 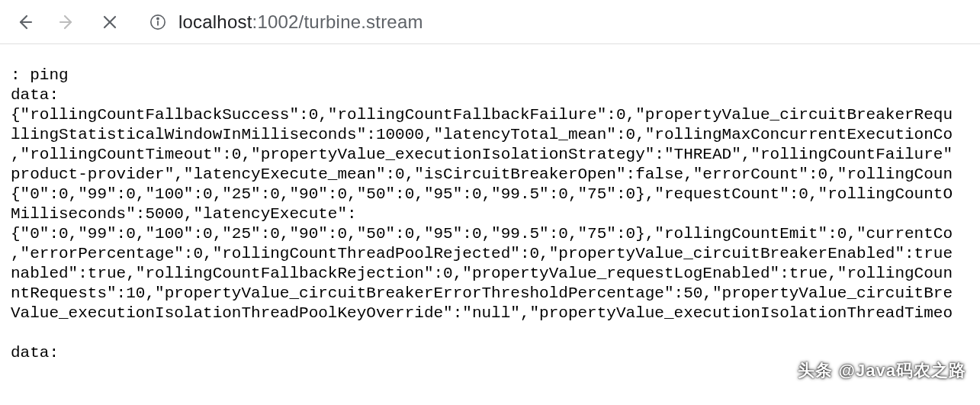 What do you see at coordinates (482, 293) in the screenshot?
I see `stream-line: ntRequests":10,"propertyValue_circuitBre…` at bounding box center [482, 293].